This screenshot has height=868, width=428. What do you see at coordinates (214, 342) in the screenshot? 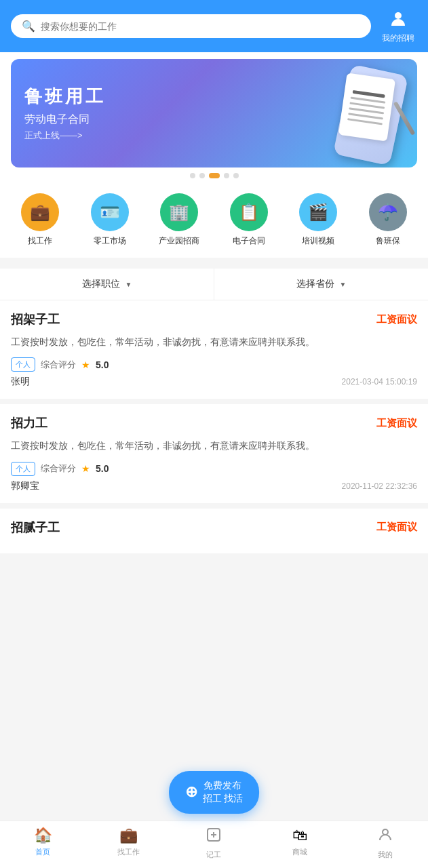
I see `job-desc-1: 工资按时发放，包吃住，常年活动，非诚勿扰，有意请来应聘并联系我。` at bounding box center [214, 342].